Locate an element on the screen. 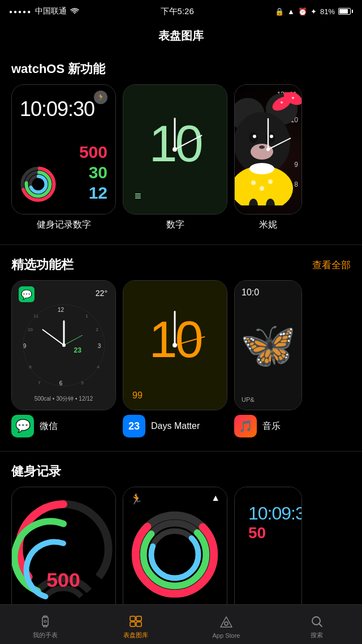 This screenshot has width=362, height=644. stat-hours: 12 is located at coordinates (93, 193).